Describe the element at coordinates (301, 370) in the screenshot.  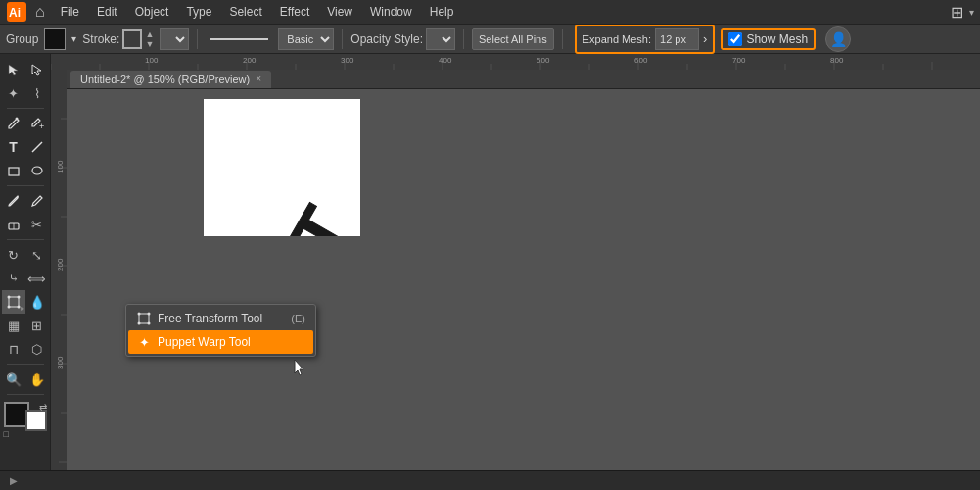
I see `cursor-indicator` at that location.